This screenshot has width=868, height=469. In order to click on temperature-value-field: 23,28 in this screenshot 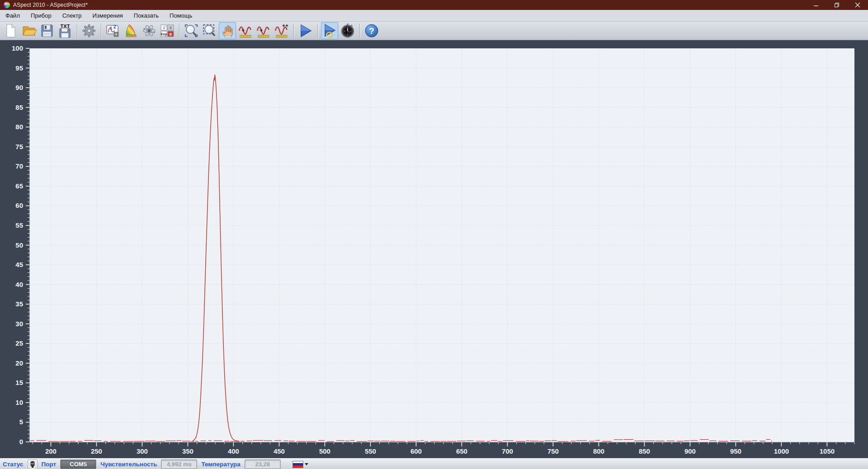, I will do `click(263, 464)`.